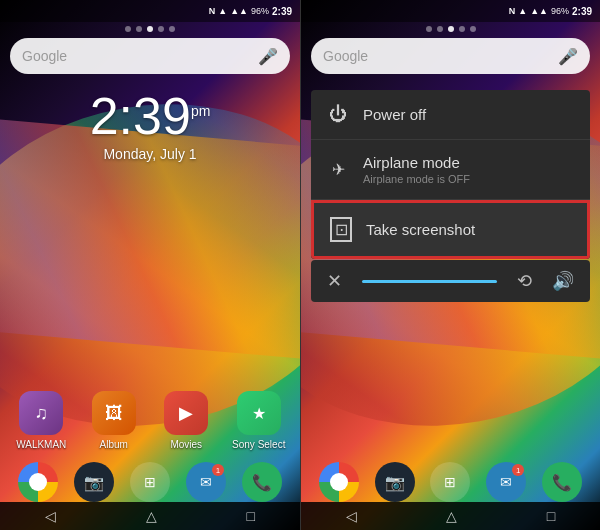  Describe the element at coordinates (38, 482) in the screenshot. I see `chrome-dock-icon` at that location.